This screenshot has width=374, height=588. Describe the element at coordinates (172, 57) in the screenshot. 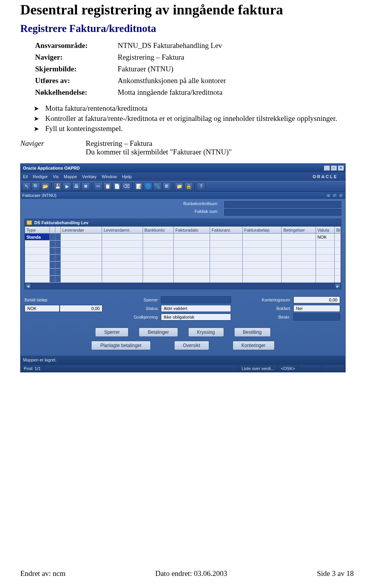

I see `meta-value: Registrering – Faktura` at that location.